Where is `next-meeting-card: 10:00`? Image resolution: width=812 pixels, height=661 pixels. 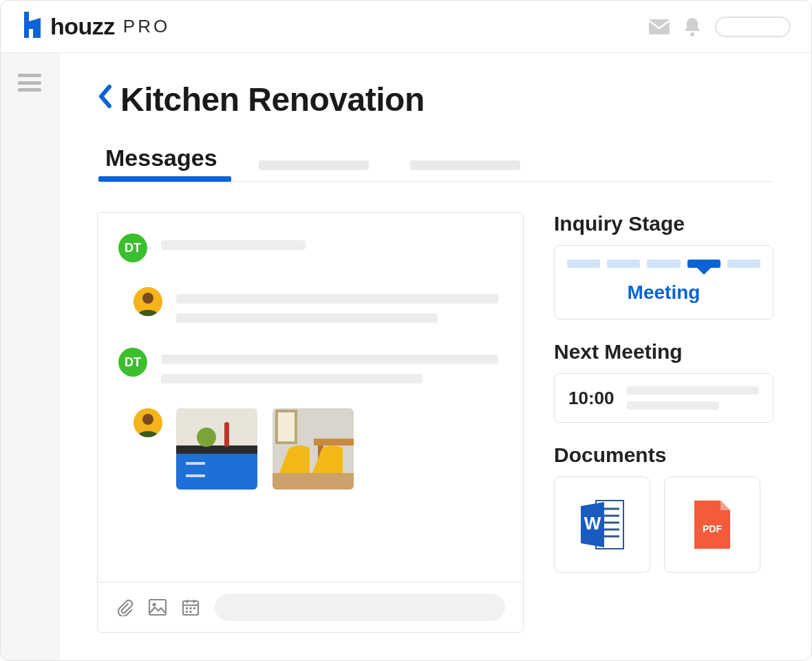
next-meeting-card: 10:00 is located at coordinates (663, 398).